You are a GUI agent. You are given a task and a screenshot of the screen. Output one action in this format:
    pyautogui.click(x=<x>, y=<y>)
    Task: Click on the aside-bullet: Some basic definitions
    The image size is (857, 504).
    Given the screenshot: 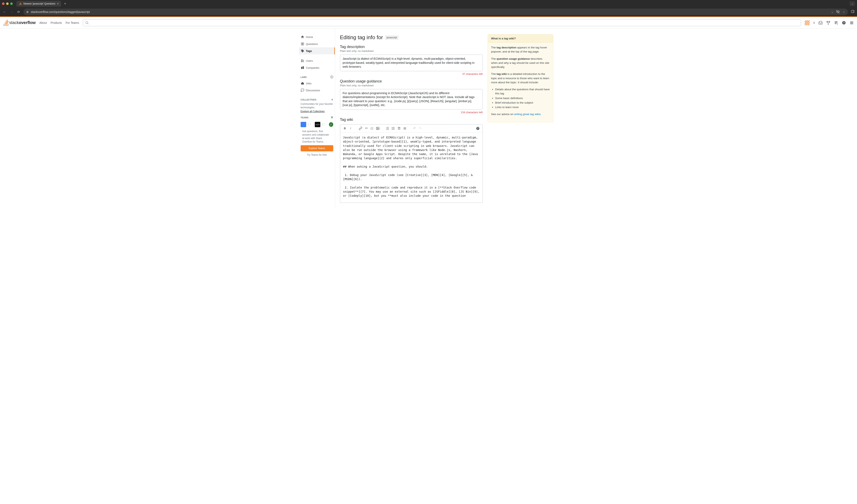 What is the action you would take?
    pyautogui.click(x=522, y=98)
    